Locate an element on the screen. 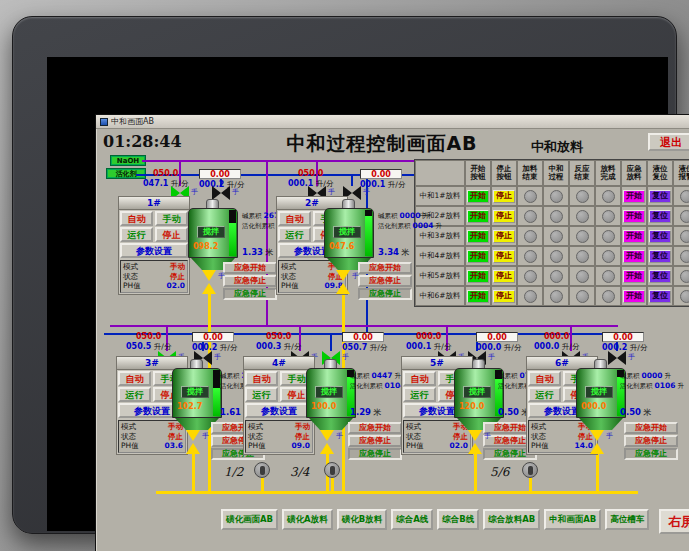  nav-screen-button: 磺化B放料 is located at coordinates (362, 520).